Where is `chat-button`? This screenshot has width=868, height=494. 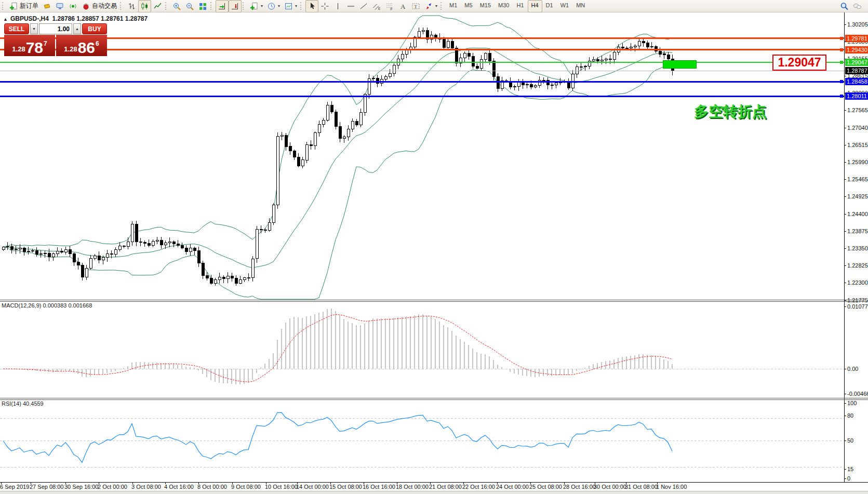 chat-button is located at coordinates (857, 6).